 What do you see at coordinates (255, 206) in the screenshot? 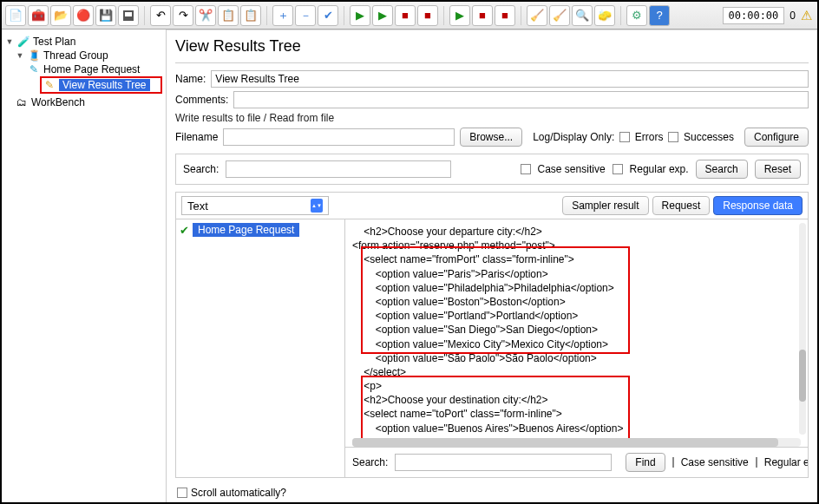
I see `renderer-combo: Text ▲▼` at bounding box center [255, 206].